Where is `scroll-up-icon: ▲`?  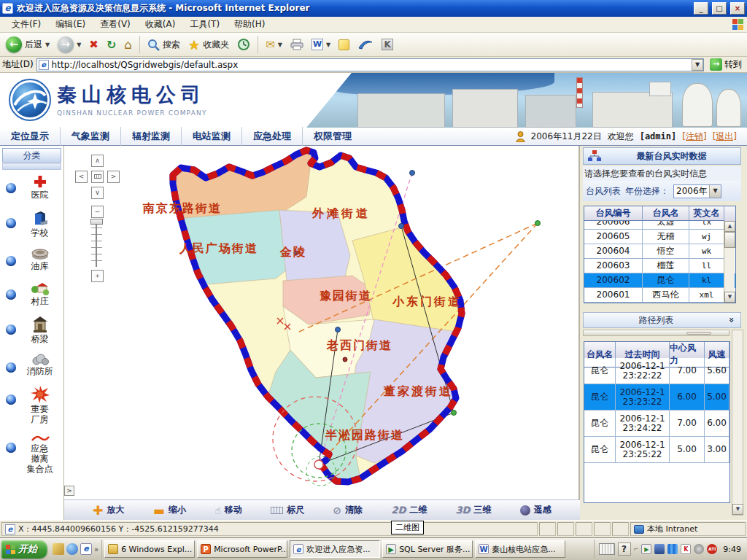
scroll-up-icon: ▲ is located at coordinates (729, 226).